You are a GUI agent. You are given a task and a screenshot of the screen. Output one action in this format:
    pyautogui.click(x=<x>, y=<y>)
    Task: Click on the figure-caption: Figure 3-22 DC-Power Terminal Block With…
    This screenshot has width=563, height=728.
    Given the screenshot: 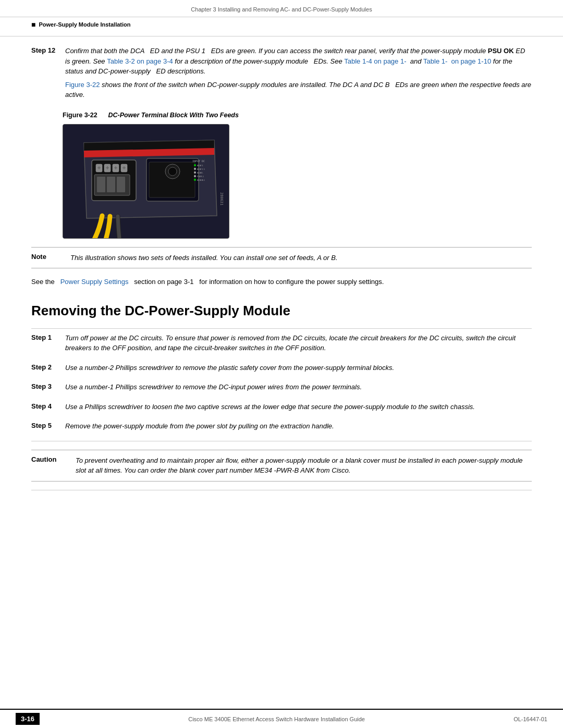 What is the action you would take?
    pyautogui.click(x=297, y=115)
    